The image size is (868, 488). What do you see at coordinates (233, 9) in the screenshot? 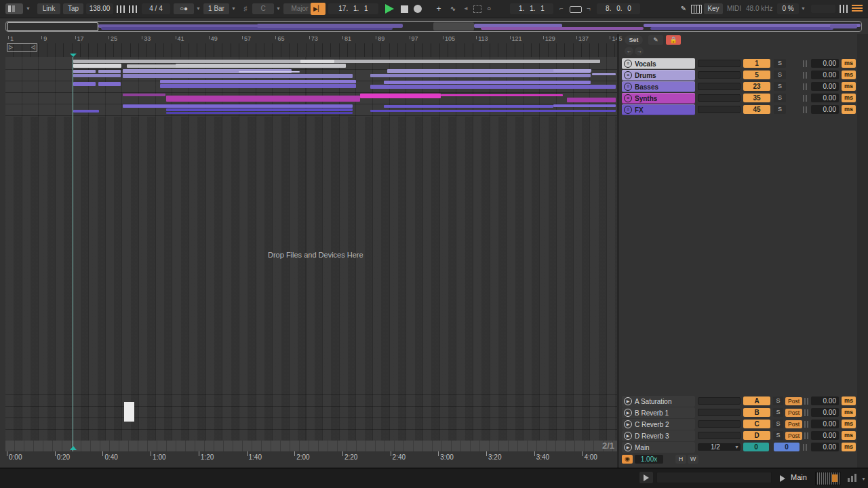
I see `quantize-caret: ▼` at bounding box center [233, 9].